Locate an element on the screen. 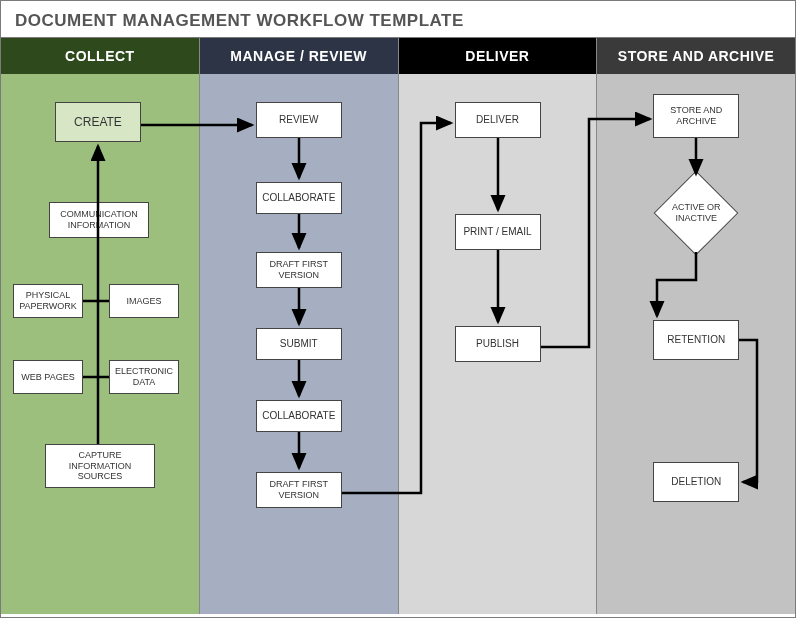  node-review: REVIEW is located at coordinates (299, 120).